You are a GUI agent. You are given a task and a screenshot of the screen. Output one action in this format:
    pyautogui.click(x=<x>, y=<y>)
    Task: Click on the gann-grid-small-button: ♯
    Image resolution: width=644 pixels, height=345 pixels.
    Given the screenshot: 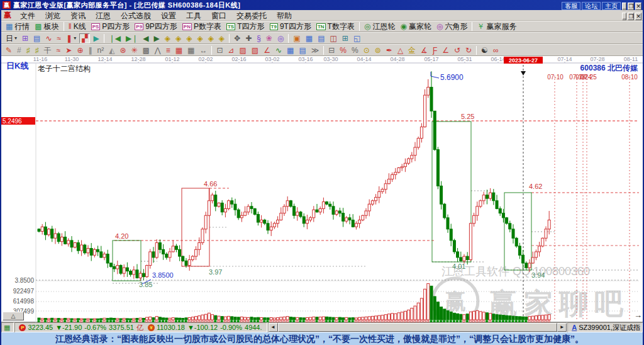 What is the action you would take?
    pyautogui.click(x=28, y=50)
    